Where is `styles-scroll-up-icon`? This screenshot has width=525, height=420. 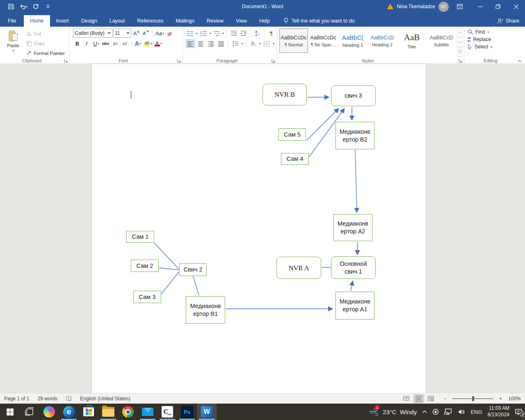
styles-scroll-up-icon is located at coordinates (460, 33).